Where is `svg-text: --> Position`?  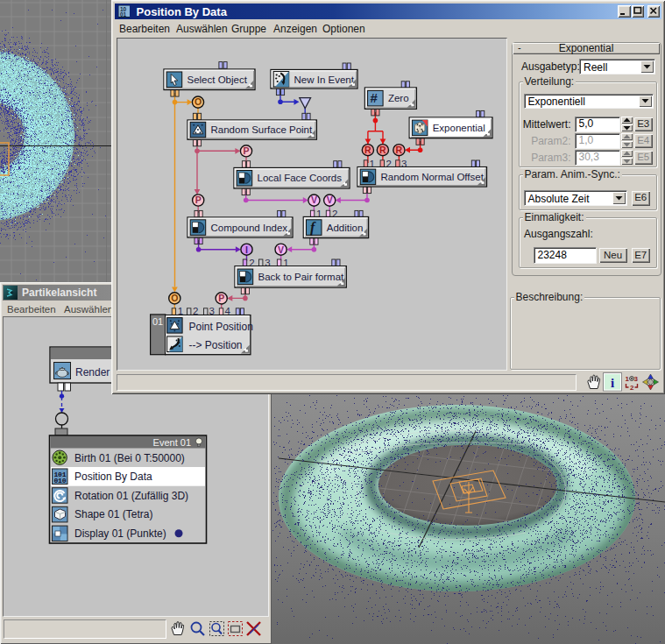 svg-text: --> Position is located at coordinates (216, 345).